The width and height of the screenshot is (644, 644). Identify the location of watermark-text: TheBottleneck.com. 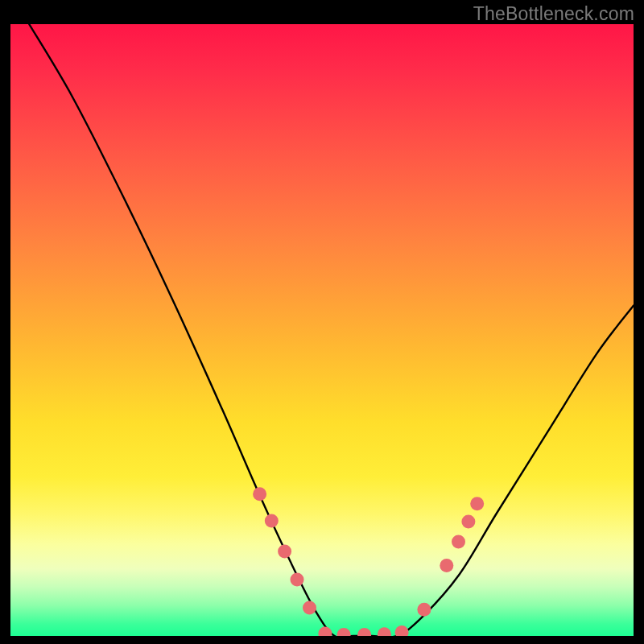
(554, 14).